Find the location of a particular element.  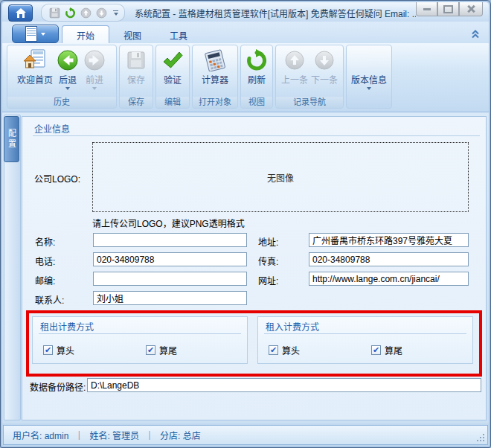

name-field is located at coordinates (170, 240).